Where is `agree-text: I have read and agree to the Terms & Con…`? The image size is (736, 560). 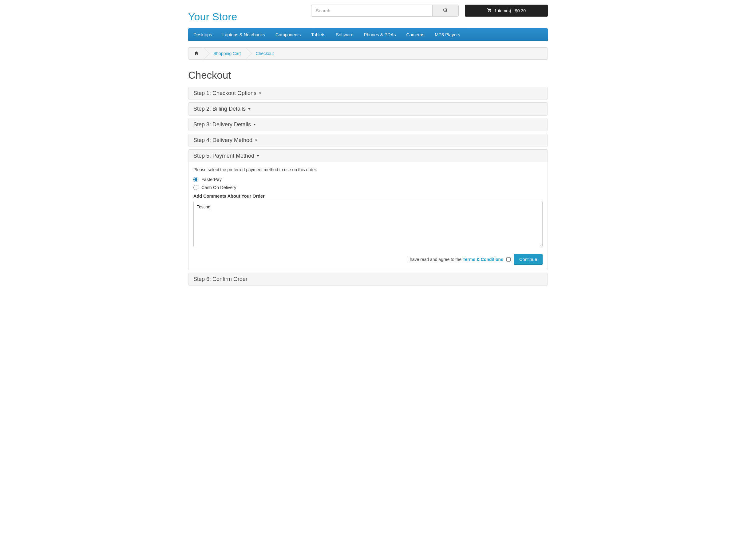
agree-text: I have read and agree to the Terms & Con… is located at coordinates (455, 259).